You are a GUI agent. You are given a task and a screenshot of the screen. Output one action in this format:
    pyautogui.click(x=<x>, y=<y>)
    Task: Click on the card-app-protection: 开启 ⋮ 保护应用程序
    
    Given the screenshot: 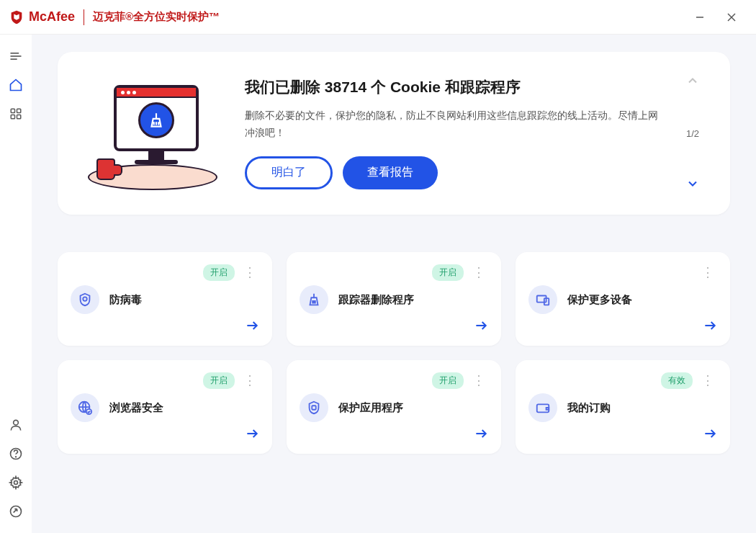 What is the action you would take?
    pyautogui.click(x=394, y=407)
    